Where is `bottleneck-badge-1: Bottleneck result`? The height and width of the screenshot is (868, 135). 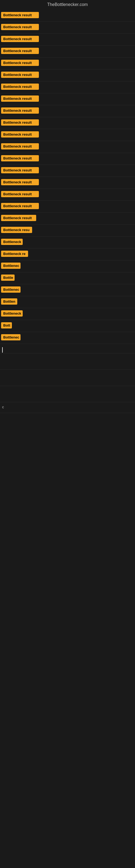 bottleneck-badge-1: Bottleneck result is located at coordinates (20, 15).